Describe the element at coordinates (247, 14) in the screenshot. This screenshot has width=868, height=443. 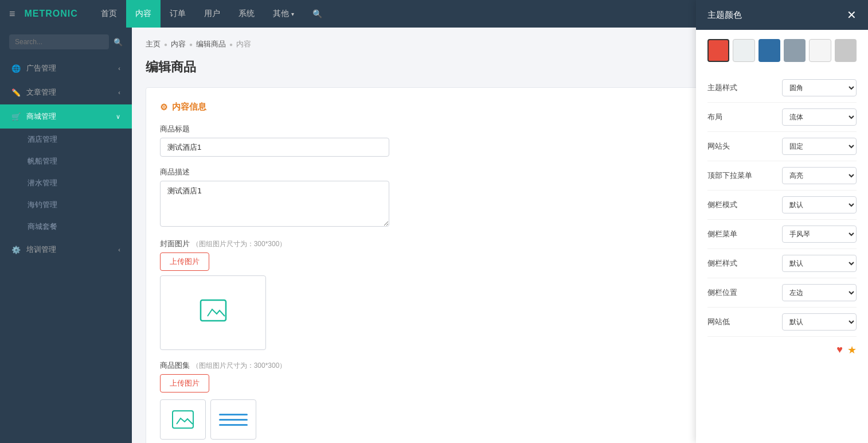
I see `nav-item-system: 系统` at that location.